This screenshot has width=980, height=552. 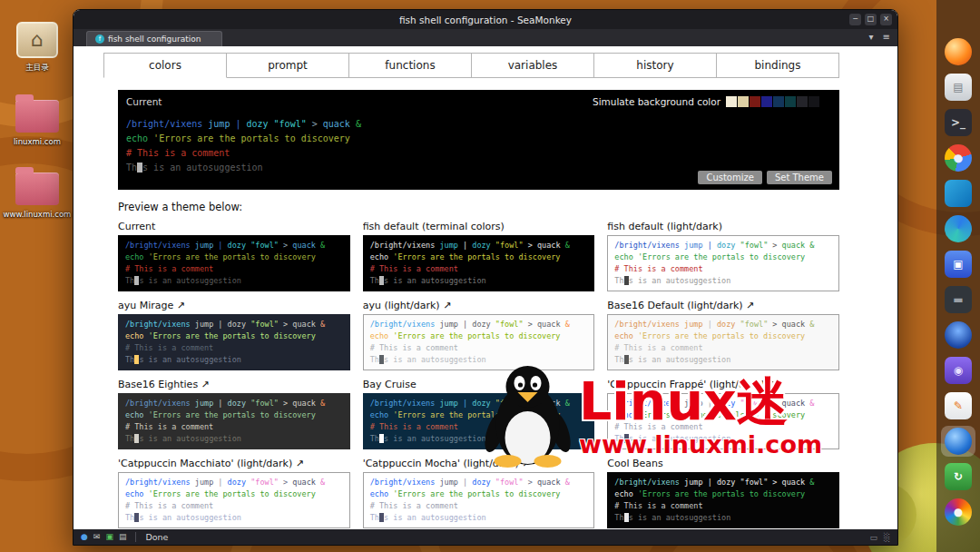 What do you see at coordinates (958, 512) in the screenshot?
I see `color-picker-icon: ●` at bounding box center [958, 512].